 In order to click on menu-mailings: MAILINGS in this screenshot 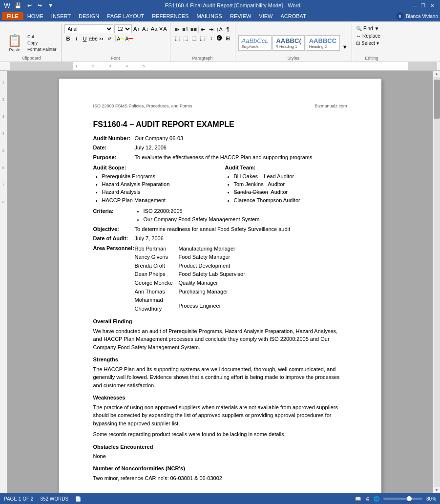, I will do `click(209, 16)`.